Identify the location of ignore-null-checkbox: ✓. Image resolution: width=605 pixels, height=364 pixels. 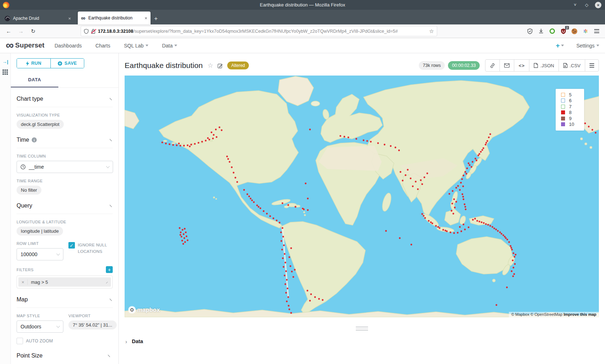
(72, 245).